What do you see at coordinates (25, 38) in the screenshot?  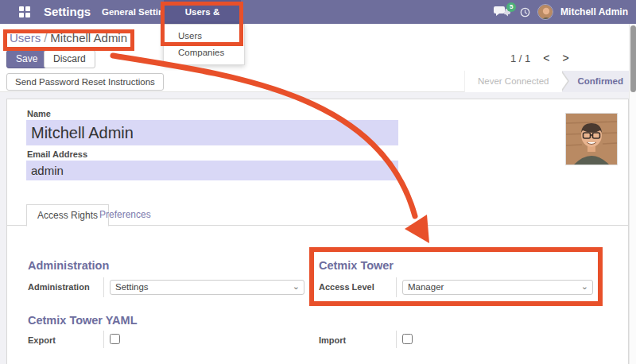 I see `breadcrumb-users-link: Users` at bounding box center [25, 38].